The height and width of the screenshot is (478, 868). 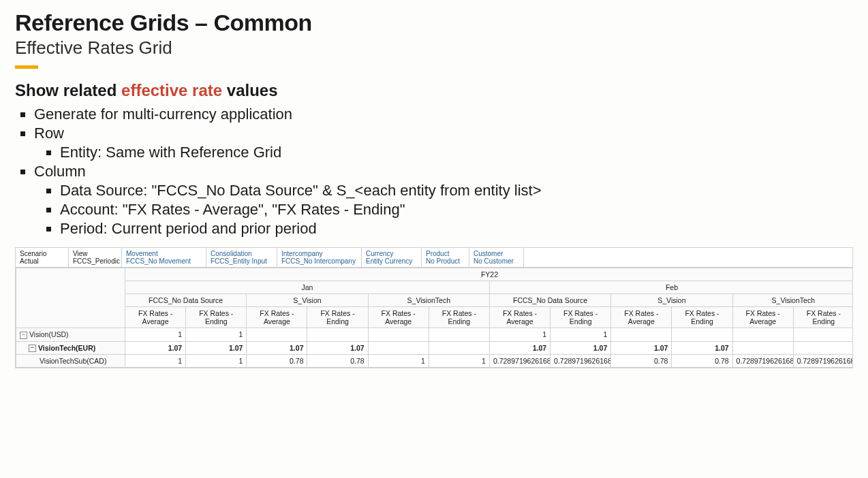 I want to click on pov-cell: IntercompanyFCCS_No Intercompany, so click(x=320, y=257).